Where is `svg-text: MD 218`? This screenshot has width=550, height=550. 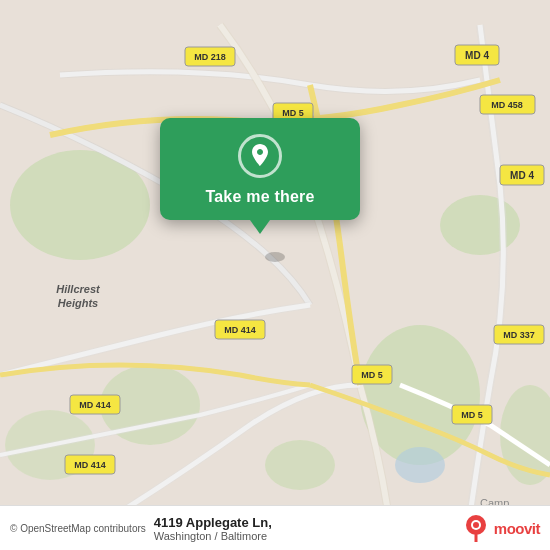
svg-text: MD 218 is located at coordinates (210, 57).